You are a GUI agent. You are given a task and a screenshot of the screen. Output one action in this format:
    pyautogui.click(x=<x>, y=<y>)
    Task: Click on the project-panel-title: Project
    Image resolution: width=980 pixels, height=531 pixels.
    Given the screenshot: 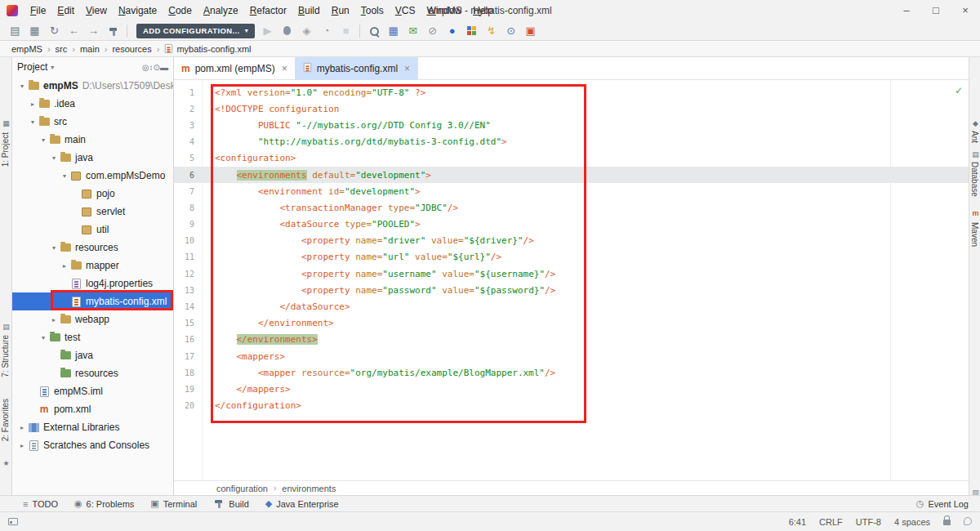 What is the action you would take?
    pyautogui.click(x=33, y=67)
    